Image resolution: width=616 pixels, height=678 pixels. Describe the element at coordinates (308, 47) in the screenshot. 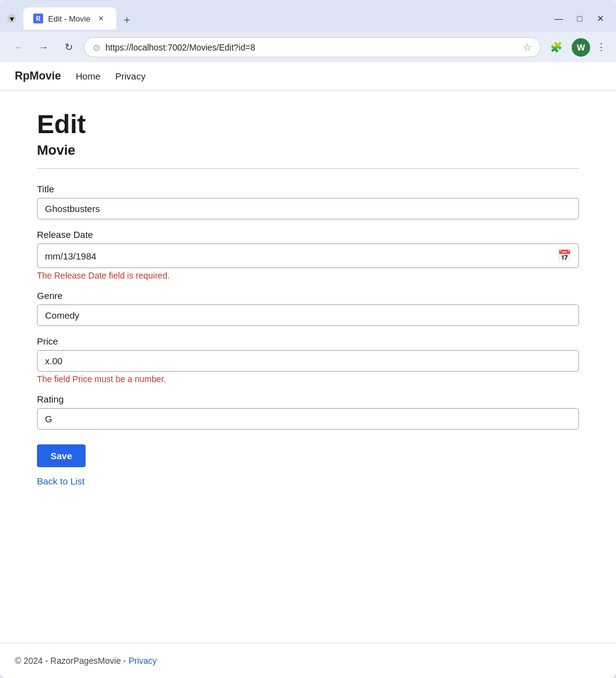

I see `address-bar: ← → ↻ ⊙ https://localhost:7002/Movies/Ed…` at that location.